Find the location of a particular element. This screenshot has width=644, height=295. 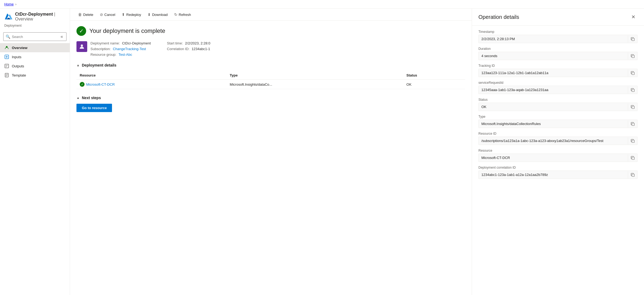

field-label-4: Status is located at coordinates (558, 100).